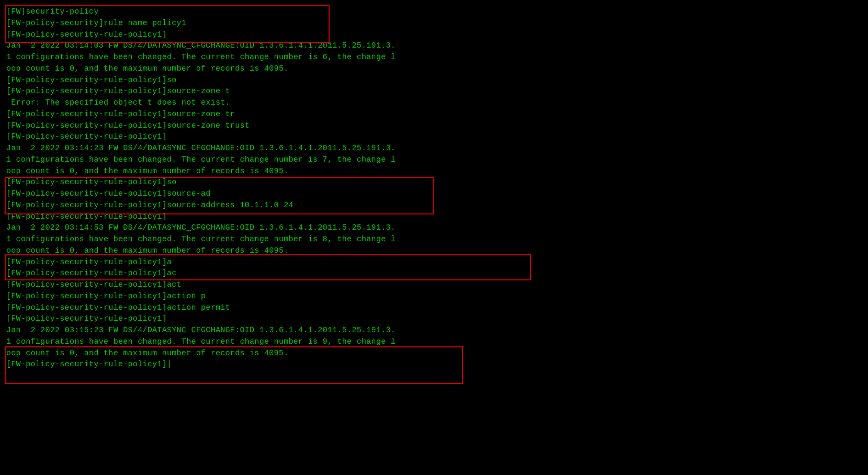 This screenshot has height=475, width=868. What do you see at coordinates (434, 194) in the screenshot?
I see `line-17: [FW-policy-security-rule-policy1]source-…` at bounding box center [434, 194].